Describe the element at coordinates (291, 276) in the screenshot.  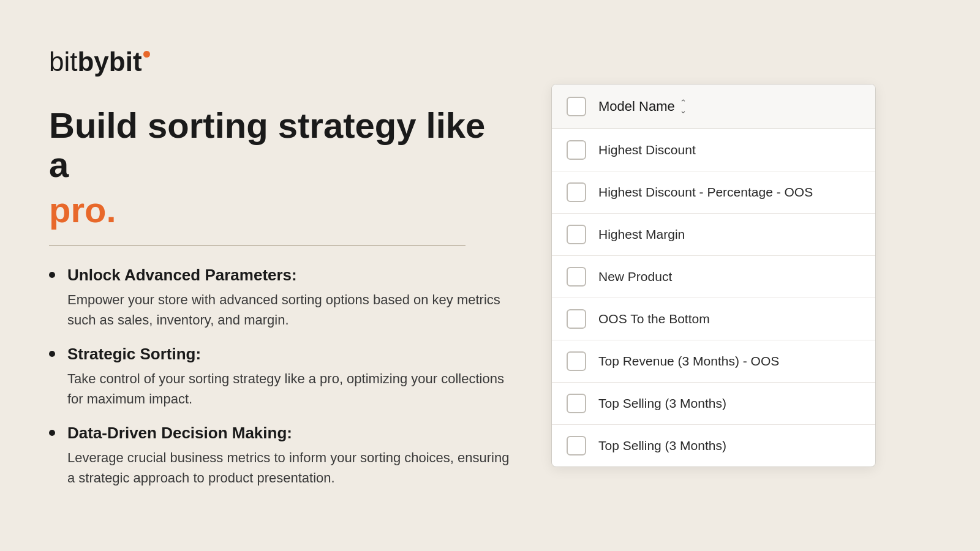
I see `bullet-title-1: Unlock Advanced Parameters:` at that location.